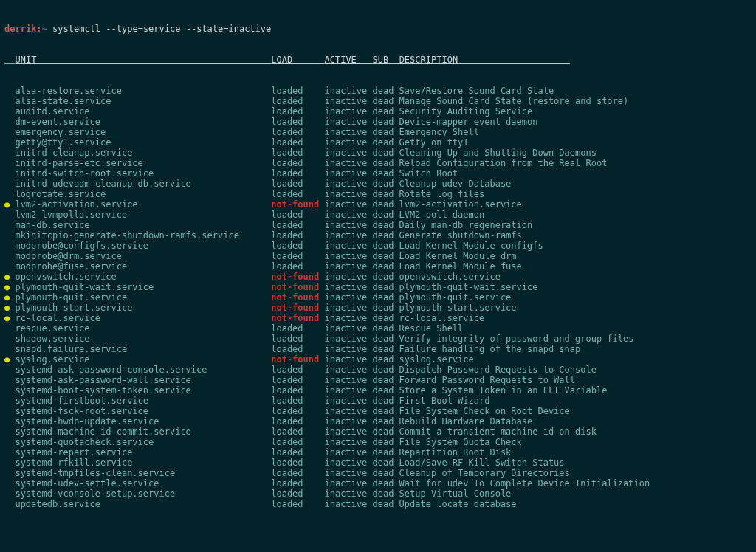  Describe the element at coordinates (44, 29) in the screenshot. I see `prompt-path: ~` at that location.